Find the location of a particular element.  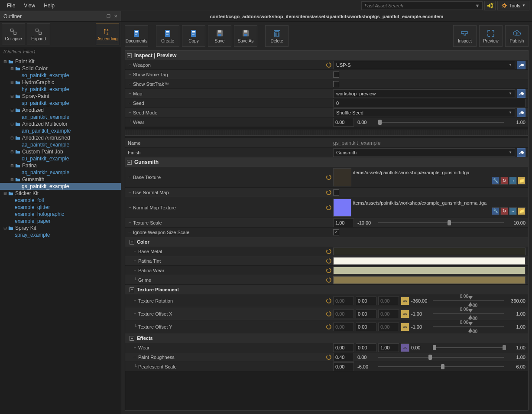

section-color: −Color is located at coordinates (327, 242).